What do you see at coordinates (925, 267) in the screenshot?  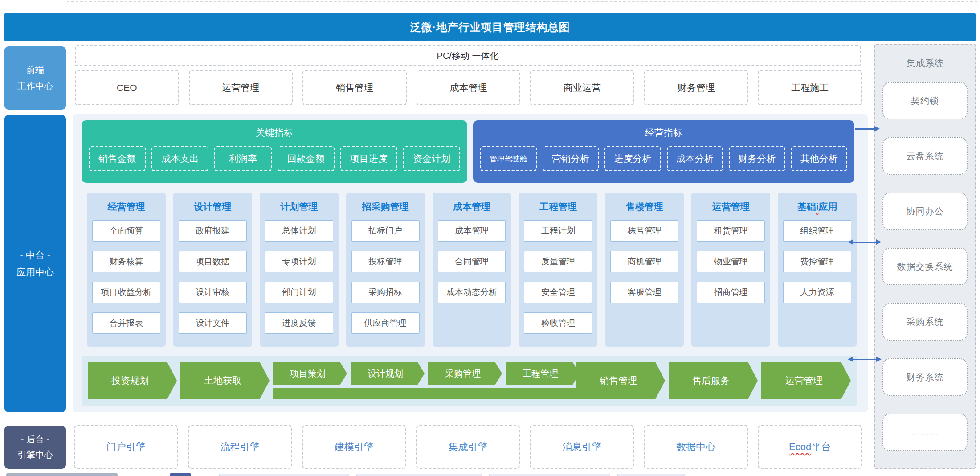 I see `integration-sidebar-items: 契约锁云盘系统协同办公数据交换系统采购系统财务系统.........` at bounding box center [925, 267].